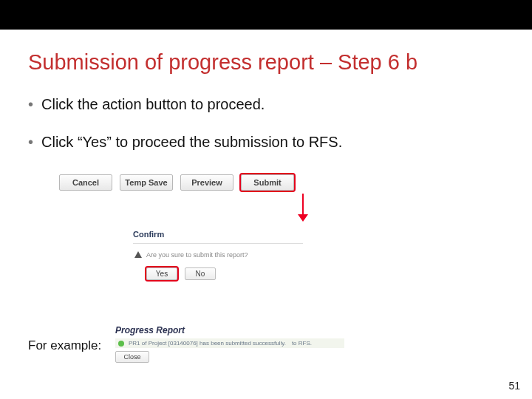 Image resolution: width=532 pixels, height=399 pixels. Describe the element at coordinates (265, 105) in the screenshot. I see `bullet-item: •Click the action button to proceed.` at that location.